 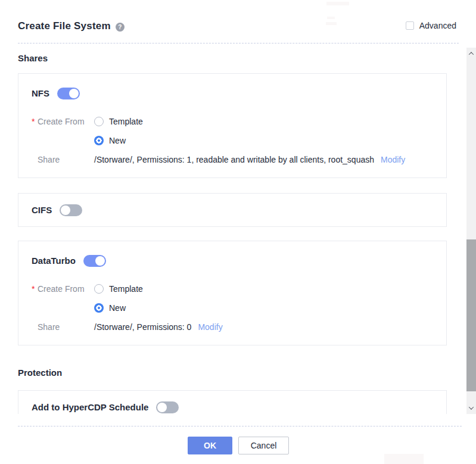 What do you see at coordinates (438, 26) in the screenshot?
I see `advanced-label: Advanced` at bounding box center [438, 26].